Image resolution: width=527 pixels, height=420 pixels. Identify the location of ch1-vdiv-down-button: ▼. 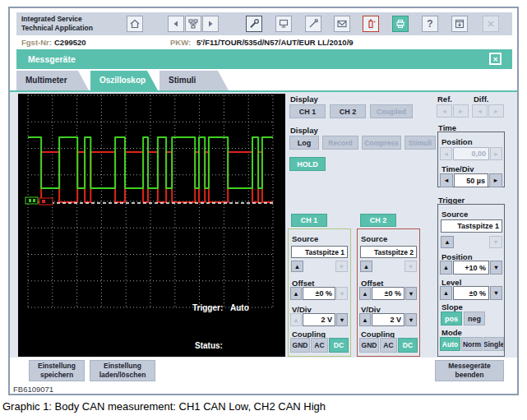
(342, 320).